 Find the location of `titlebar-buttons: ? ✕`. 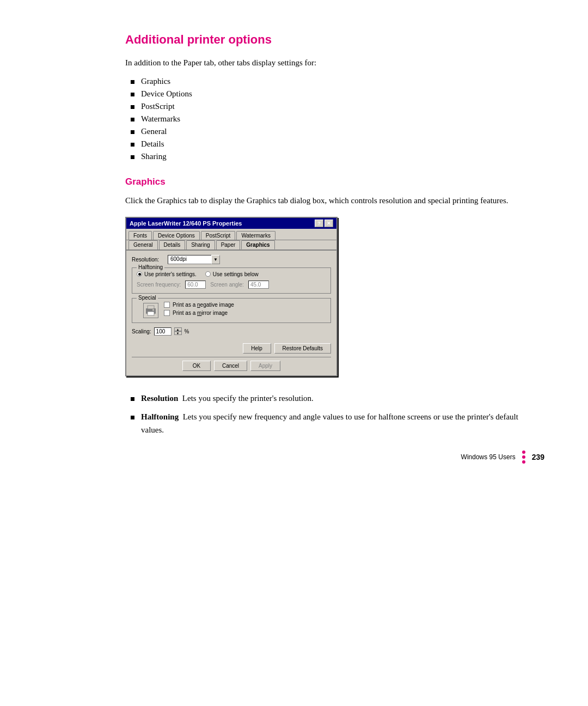

titlebar-buttons: ? ✕ is located at coordinates (324, 223).